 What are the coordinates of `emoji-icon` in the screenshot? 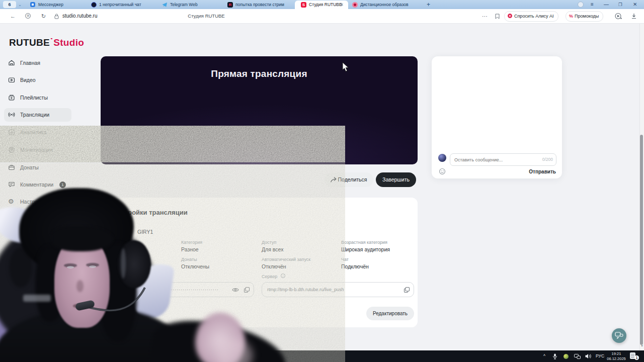 It's located at (442, 171).